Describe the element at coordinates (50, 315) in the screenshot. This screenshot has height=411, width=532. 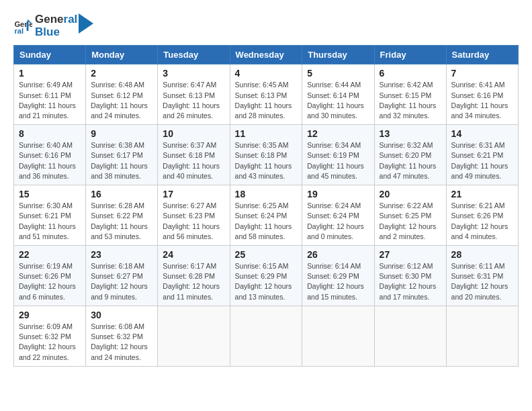
I see `day-number: 29` at that location.